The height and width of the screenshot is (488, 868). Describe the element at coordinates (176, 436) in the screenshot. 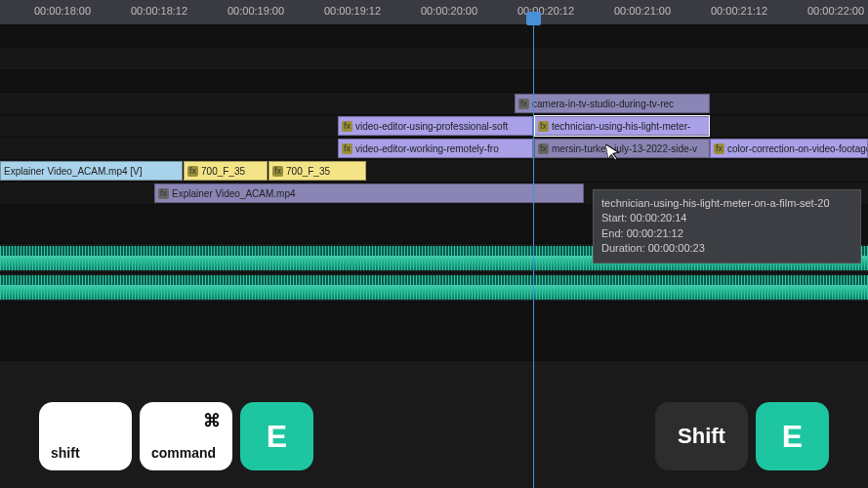

I see `shortcut-left: shift ⌘ command E` at that location.